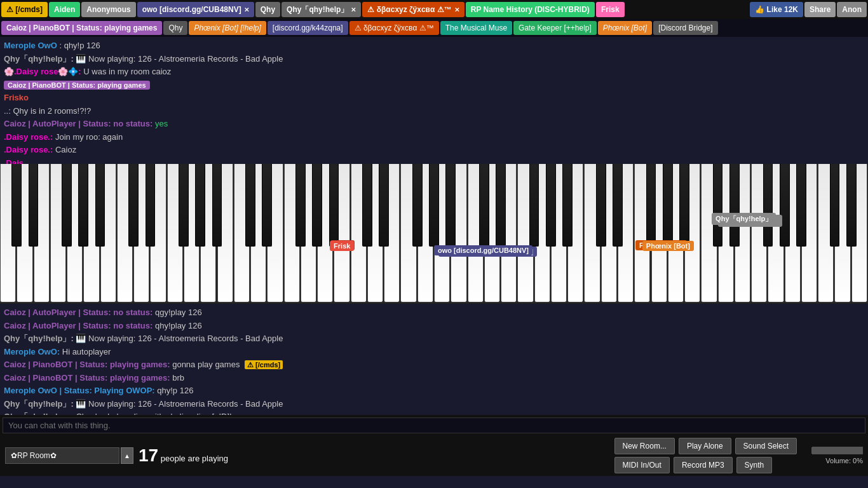 The width and height of the screenshot is (868, 488). What do you see at coordinates (820, 10) in the screenshot?
I see `tab-share: Share` at bounding box center [820, 10].